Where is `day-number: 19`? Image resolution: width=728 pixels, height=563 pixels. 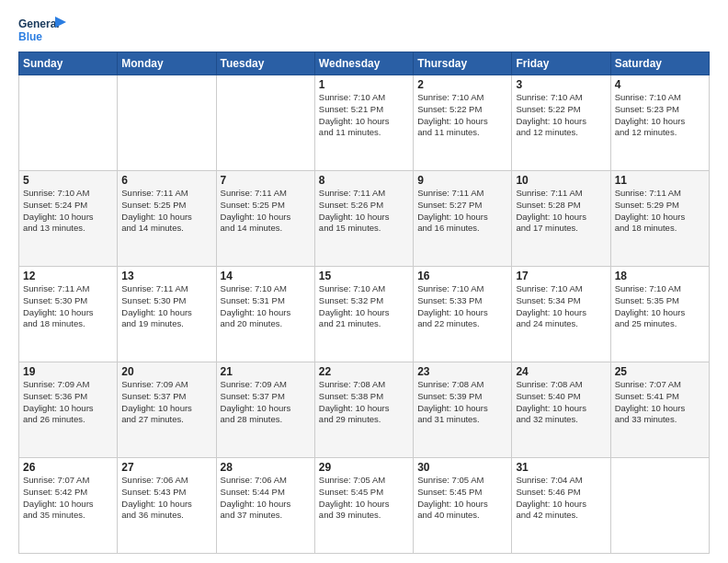 day-number: 19 is located at coordinates (68, 372).